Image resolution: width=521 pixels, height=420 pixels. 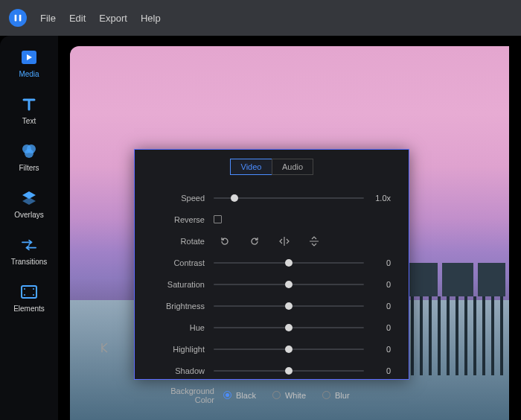 What do you see at coordinates (377, 284) in the screenshot?
I see `saturation-value: 0` at bounding box center [377, 284].